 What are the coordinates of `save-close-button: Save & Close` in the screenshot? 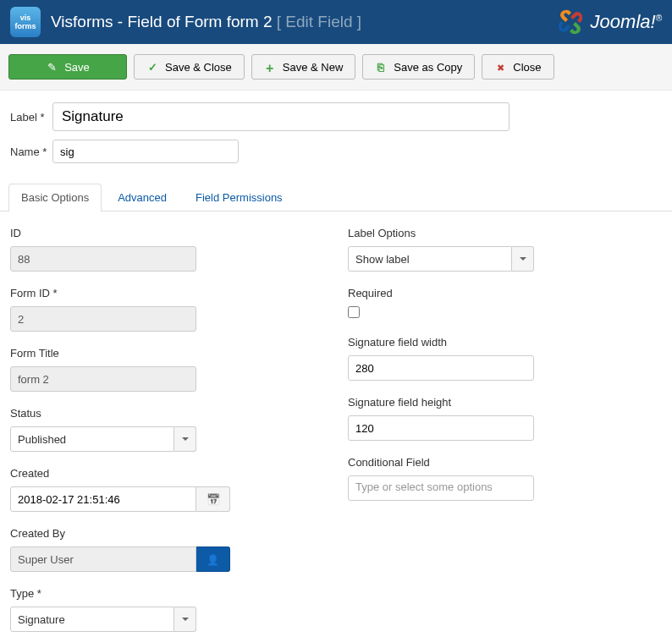 It's located at (190, 67).